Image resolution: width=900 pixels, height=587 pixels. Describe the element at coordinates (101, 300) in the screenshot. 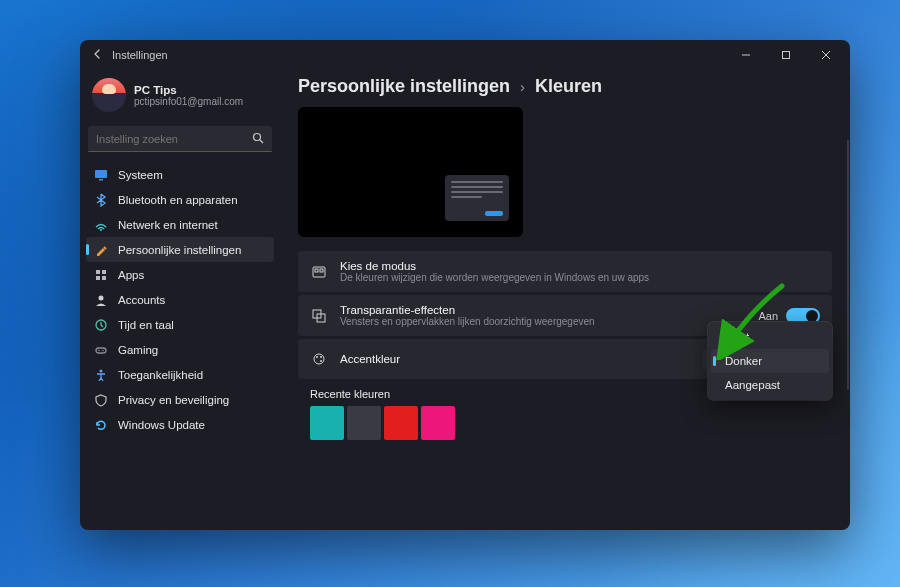

I see `accounts-icon` at that location.